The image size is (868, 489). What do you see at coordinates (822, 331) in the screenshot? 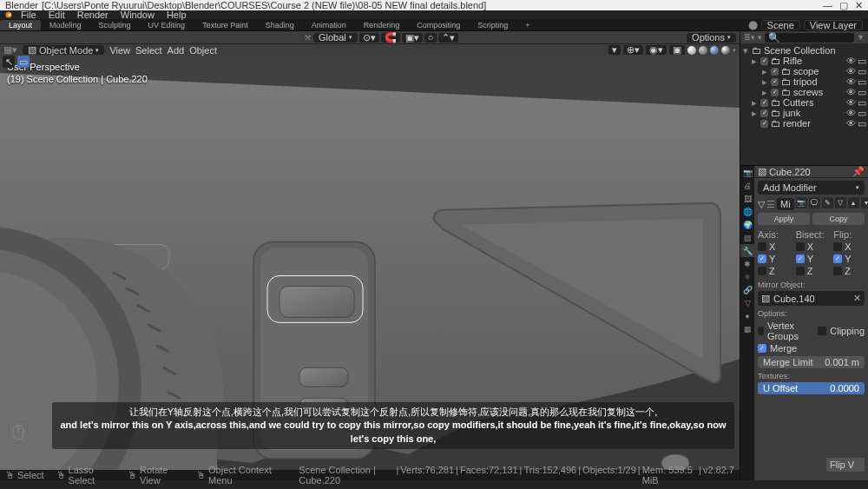
I see `clipping-check` at bounding box center [822, 331].